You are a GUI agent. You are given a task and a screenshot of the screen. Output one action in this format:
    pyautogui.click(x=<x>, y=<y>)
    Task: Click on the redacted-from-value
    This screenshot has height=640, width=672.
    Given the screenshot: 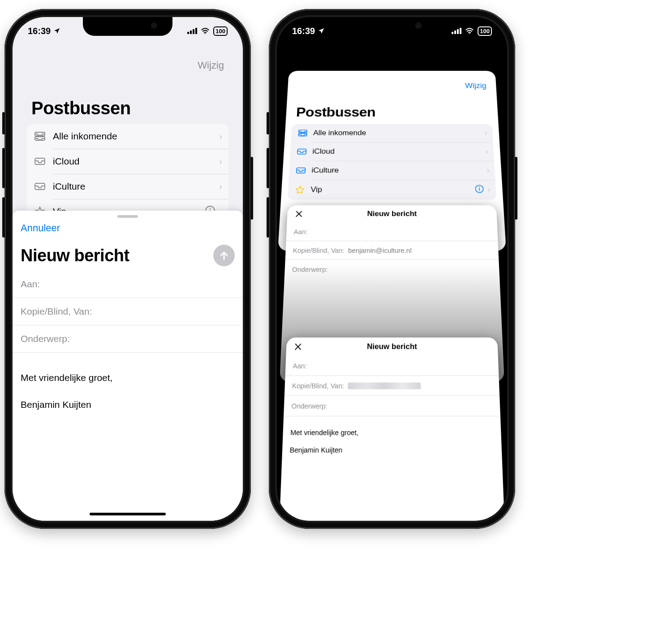 What is the action you would take?
    pyautogui.click(x=384, y=385)
    